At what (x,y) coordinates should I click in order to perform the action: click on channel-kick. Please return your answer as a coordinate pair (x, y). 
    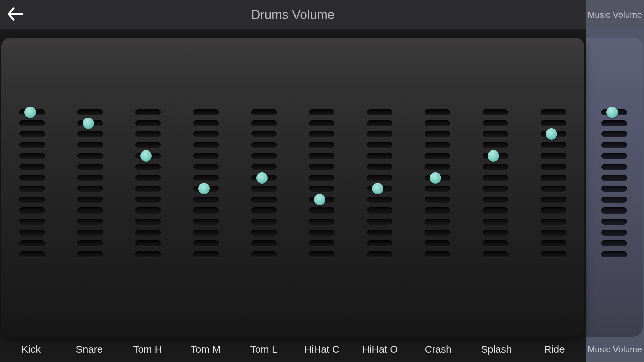
    Looking at the image, I should click on (32, 187).